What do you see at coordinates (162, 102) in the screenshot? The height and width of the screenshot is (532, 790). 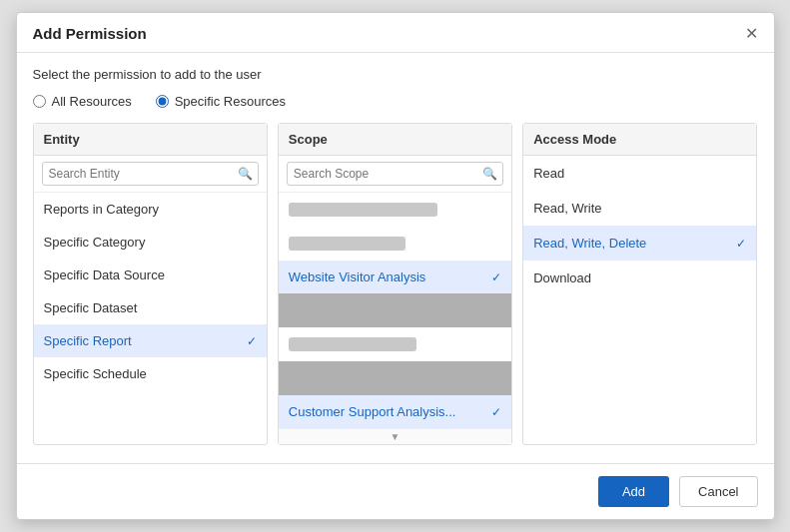 I see `specific-resources-radio` at bounding box center [162, 102].